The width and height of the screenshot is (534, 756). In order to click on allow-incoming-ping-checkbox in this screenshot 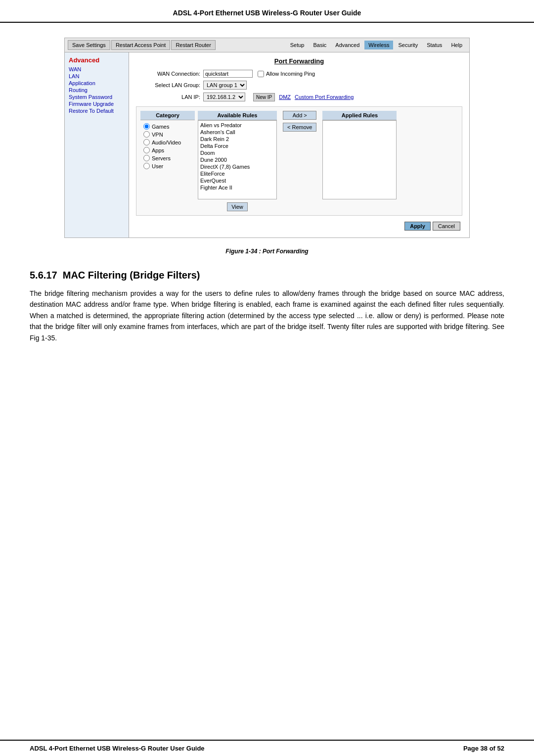, I will do `click(261, 74)`.